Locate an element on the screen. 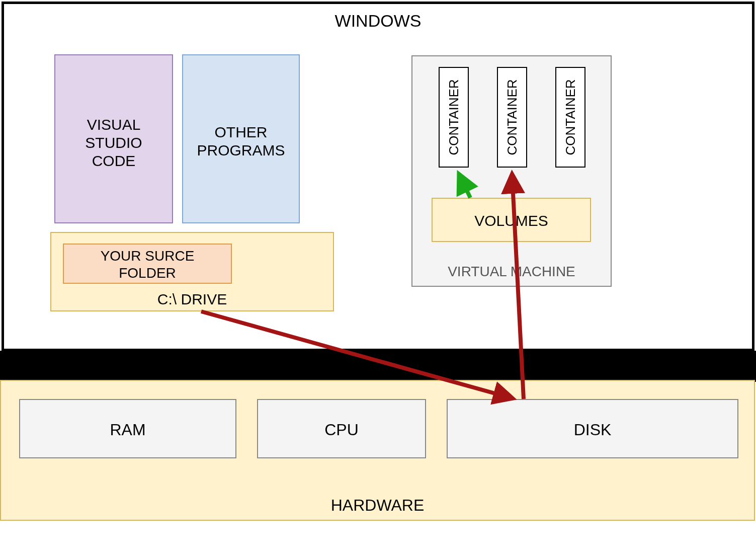 This screenshot has width=756, height=560. cpu-label: CPU is located at coordinates (342, 430).